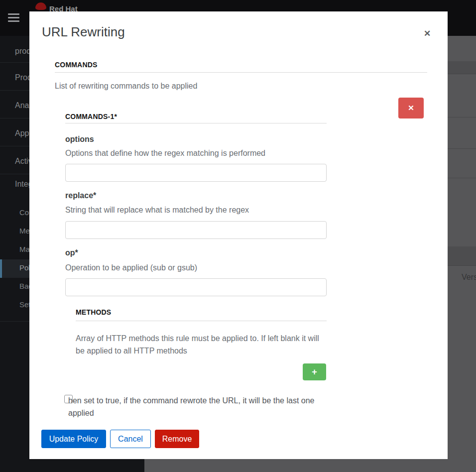 The width and height of the screenshot is (476, 472). Describe the element at coordinates (196, 173) in the screenshot. I see `options-input` at that location.